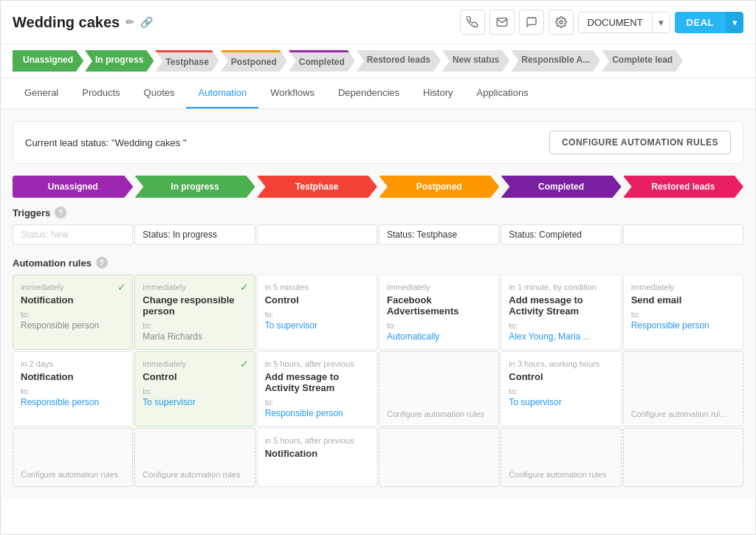  What do you see at coordinates (159, 93) in the screenshot?
I see `tab-quotes: Quotes` at bounding box center [159, 93].